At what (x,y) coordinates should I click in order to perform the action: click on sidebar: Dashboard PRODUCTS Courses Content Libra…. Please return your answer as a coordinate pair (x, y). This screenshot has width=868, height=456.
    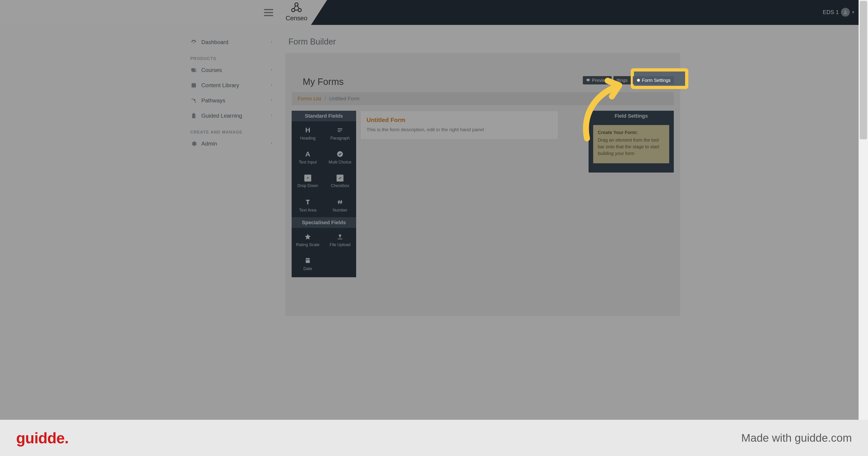
    Looking at the image, I should click on (232, 93).